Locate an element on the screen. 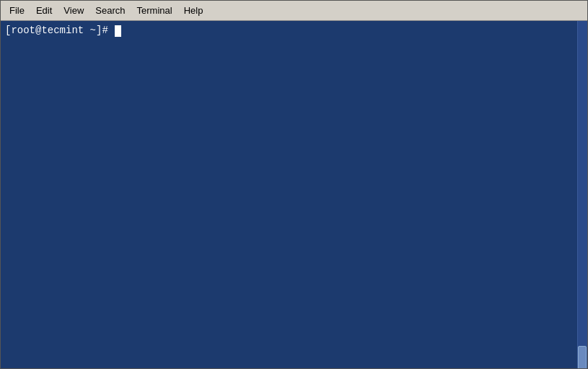  terminal-prompt-line: [root@tecmint ~]# is located at coordinates (294, 31).